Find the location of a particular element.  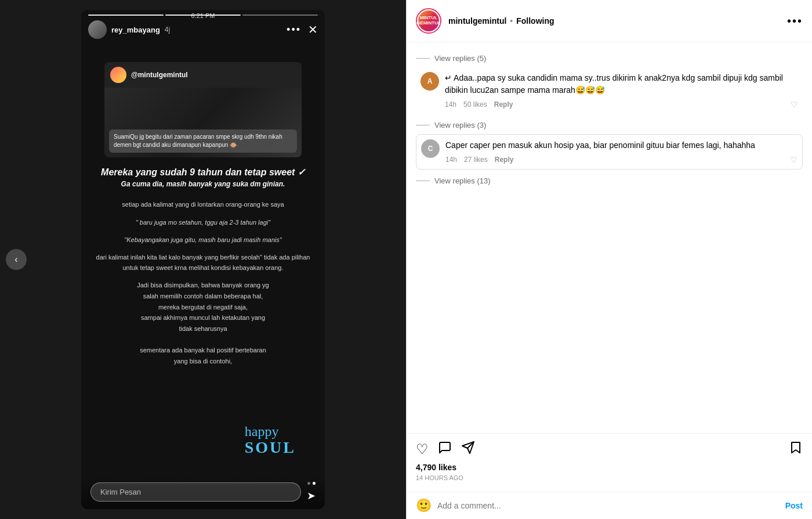

comment-text-1: ↵ Adaa..papa sy suka candidin mama sy..t… is located at coordinates (622, 84).